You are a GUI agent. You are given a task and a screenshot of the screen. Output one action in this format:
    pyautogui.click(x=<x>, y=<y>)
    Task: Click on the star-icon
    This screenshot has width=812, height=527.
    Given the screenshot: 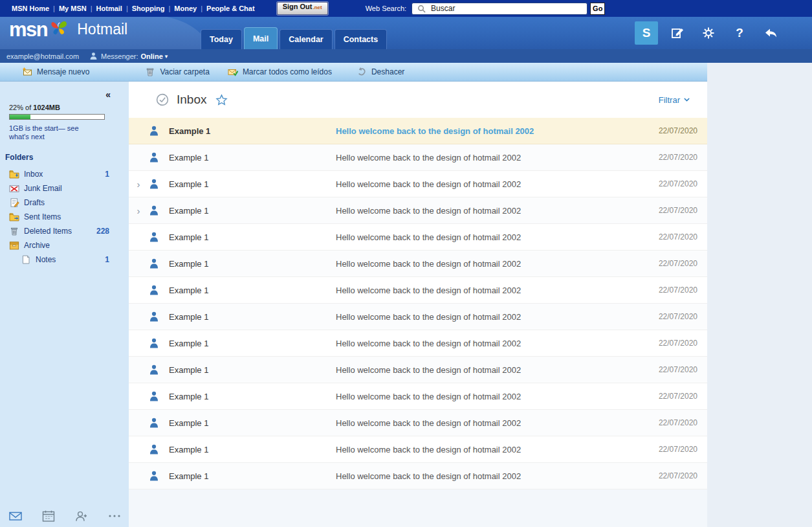 What is the action you would take?
    pyautogui.click(x=221, y=100)
    